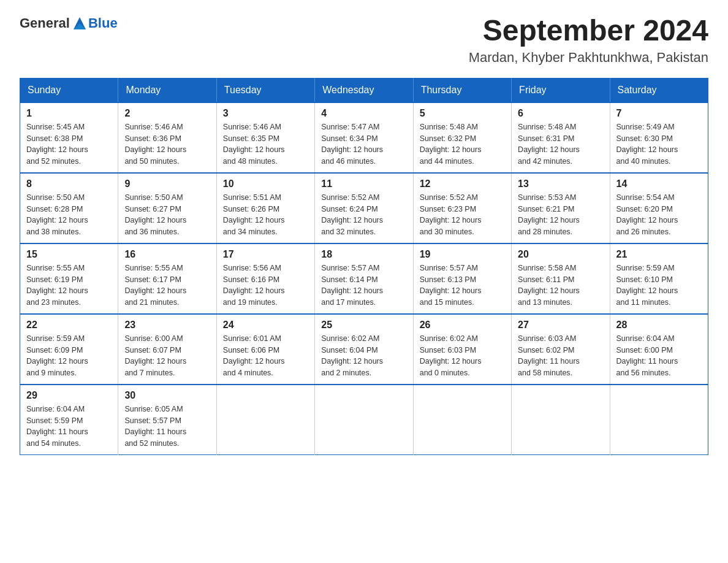  I want to click on day-info: Sunrise: 5:57 AMSunset: 6:14 PMDaylight:…, so click(352, 285).